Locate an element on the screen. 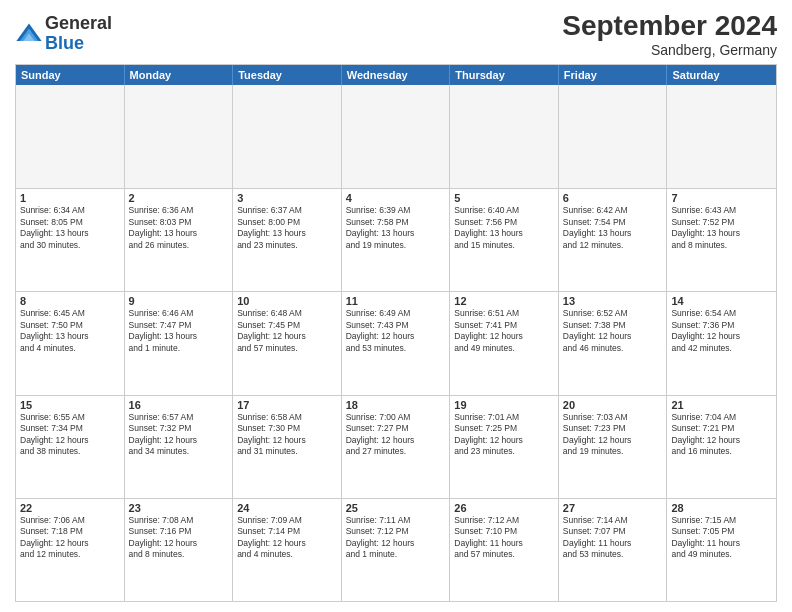 Image resolution: width=792 pixels, height=612 pixels. day-number: 3 is located at coordinates (287, 198).